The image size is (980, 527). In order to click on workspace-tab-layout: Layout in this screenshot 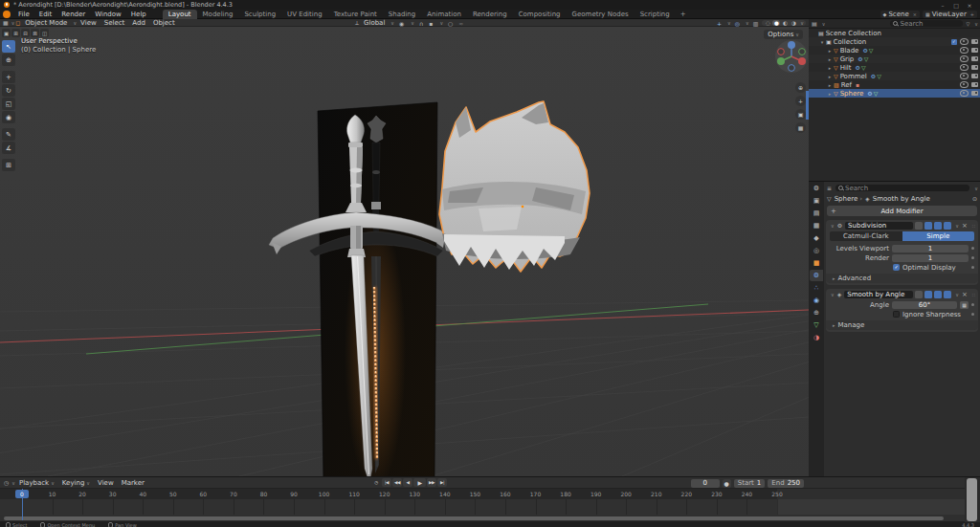, I will do `click(180, 14)`.